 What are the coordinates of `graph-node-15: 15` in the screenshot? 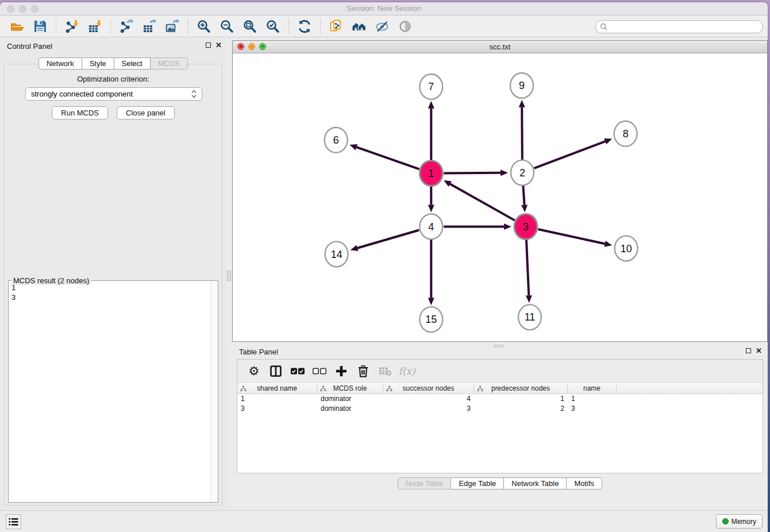 It's located at (431, 319).